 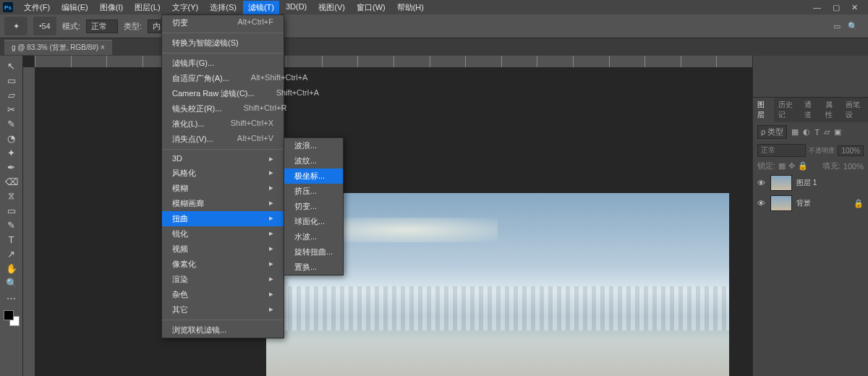 What do you see at coordinates (781, 150) in the screenshot?
I see `blend-mode-select: 正常` at bounding box center [781, 150].